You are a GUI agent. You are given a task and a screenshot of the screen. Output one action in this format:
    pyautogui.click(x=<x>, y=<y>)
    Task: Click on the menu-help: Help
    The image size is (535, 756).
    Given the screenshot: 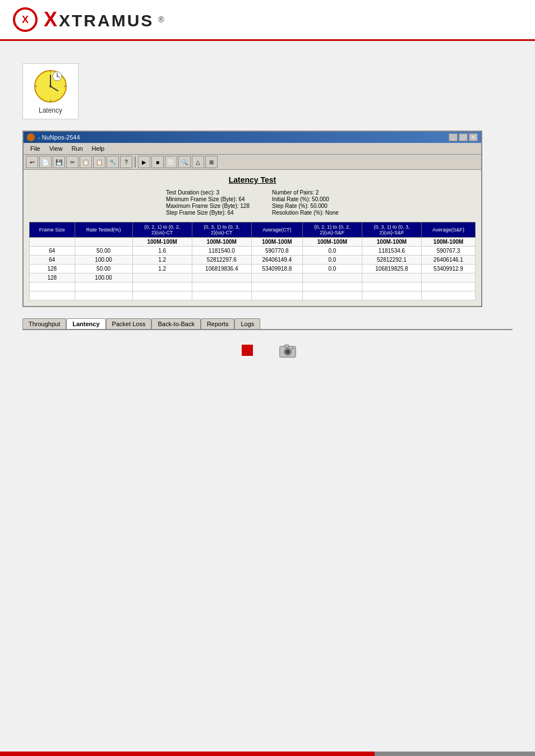 What is the action you would take?
    pyautogui.click(x=99, y=149)
    